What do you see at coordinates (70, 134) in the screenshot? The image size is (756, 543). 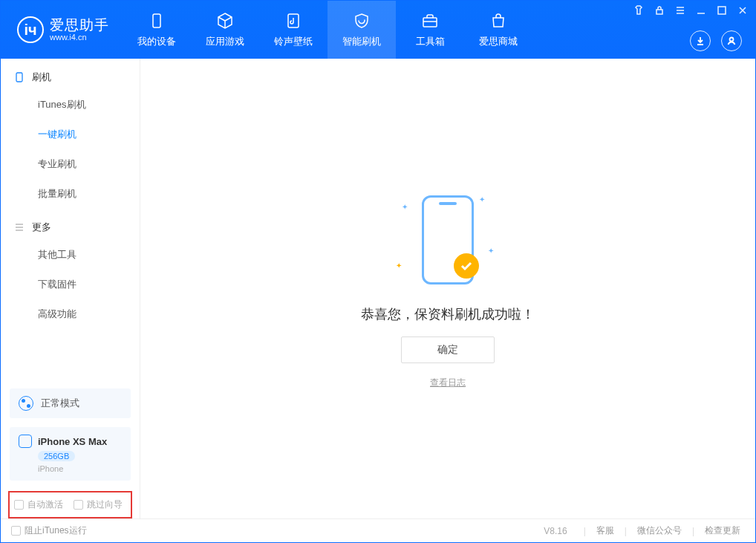 I see `sidebar-item-oneclick-flash: 一键刷机` at bounding box center [70, 134].